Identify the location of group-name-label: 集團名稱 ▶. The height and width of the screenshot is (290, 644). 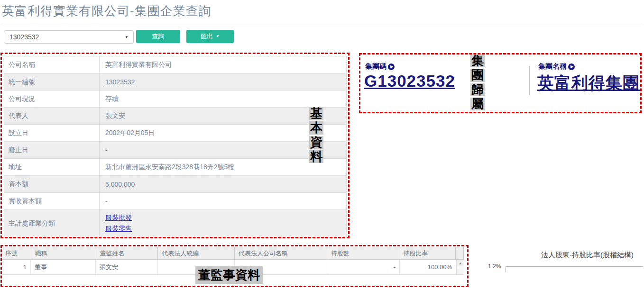
(557, 66).